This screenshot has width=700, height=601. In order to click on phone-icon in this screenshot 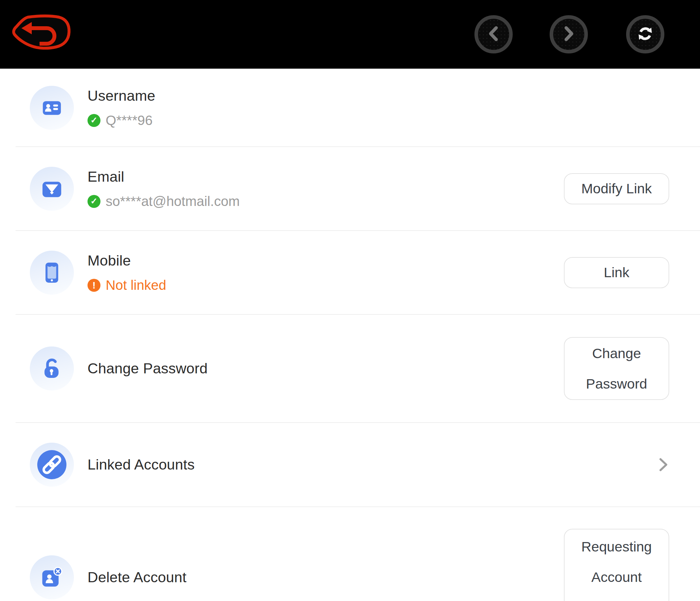, I will do `click(52, 273)`.